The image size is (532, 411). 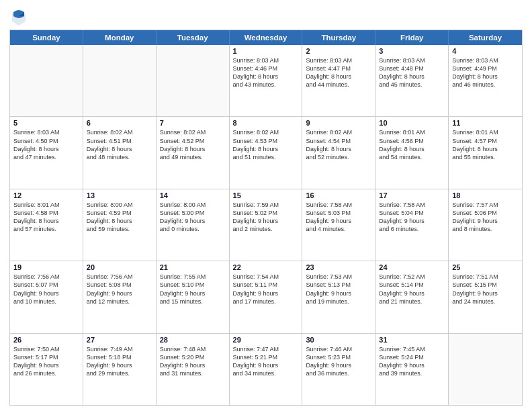 What do you see at coordinates (486, 218) in the screenshot?
I see `day-info: Sunrise: 7:57 AM Sunset: 5:06 PM Dayligh…` at bounding box center [486, 218].